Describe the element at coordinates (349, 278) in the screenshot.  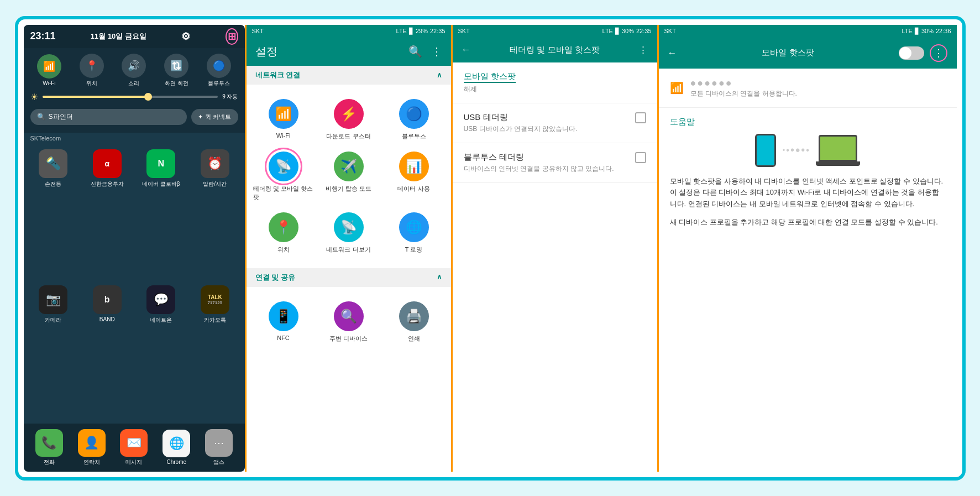
I see `section-connection: 연결 및 공유 ∧` at that location.